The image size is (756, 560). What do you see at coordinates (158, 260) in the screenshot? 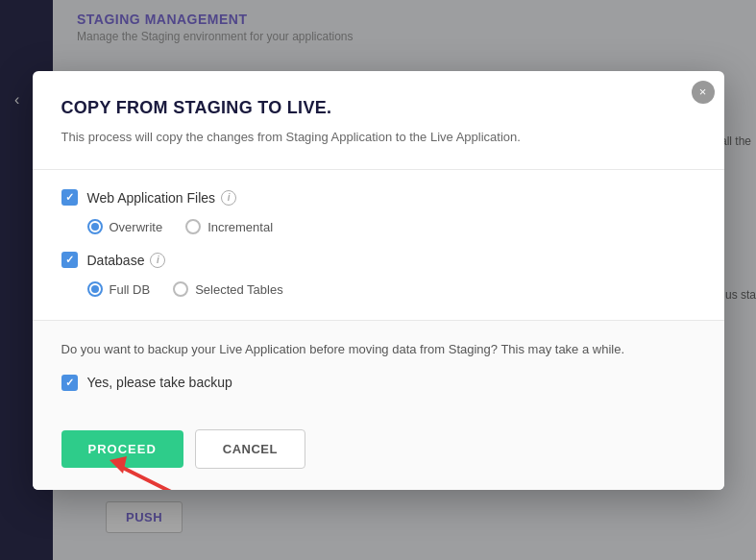
I see `database-info-icon: i` at bounding box center [158, 260].